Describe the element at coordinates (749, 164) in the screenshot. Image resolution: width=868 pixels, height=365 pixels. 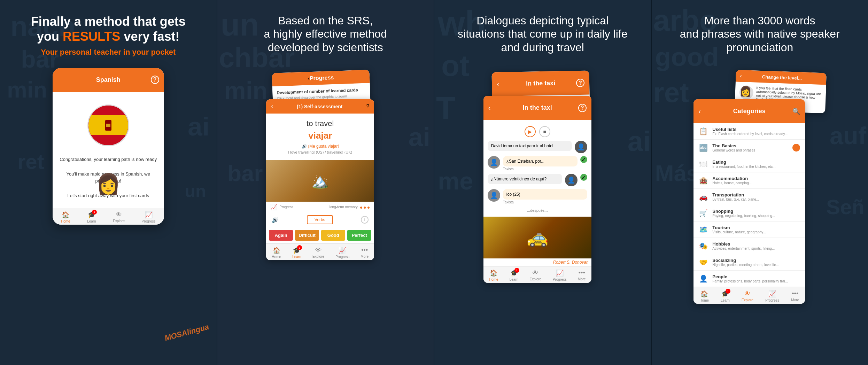
I see `category-item-eating: 🍽️ Eating In a restaurant, food, in the …` at that location.